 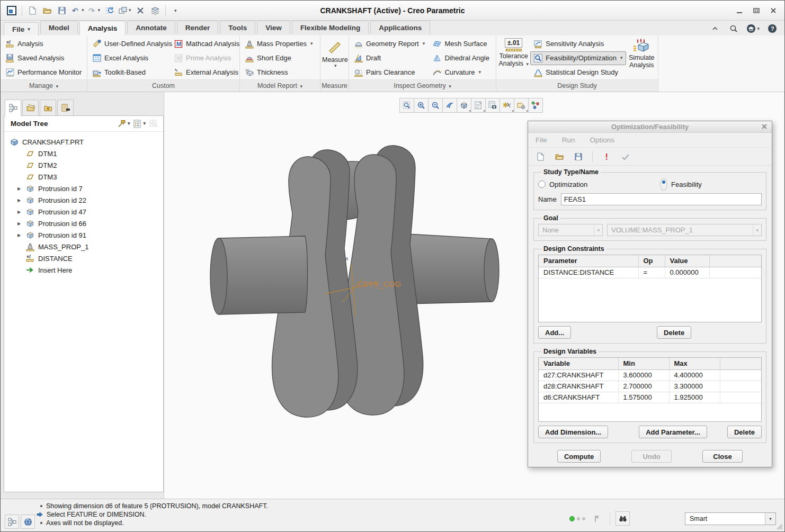 I want to click on refit-button, so click(x=407, y=105).